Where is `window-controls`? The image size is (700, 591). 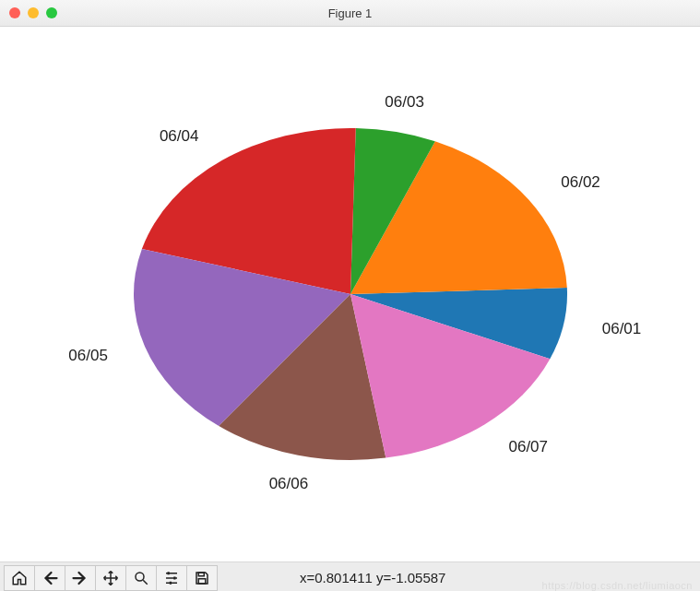
window-controls is located at coordinates (33, 13).